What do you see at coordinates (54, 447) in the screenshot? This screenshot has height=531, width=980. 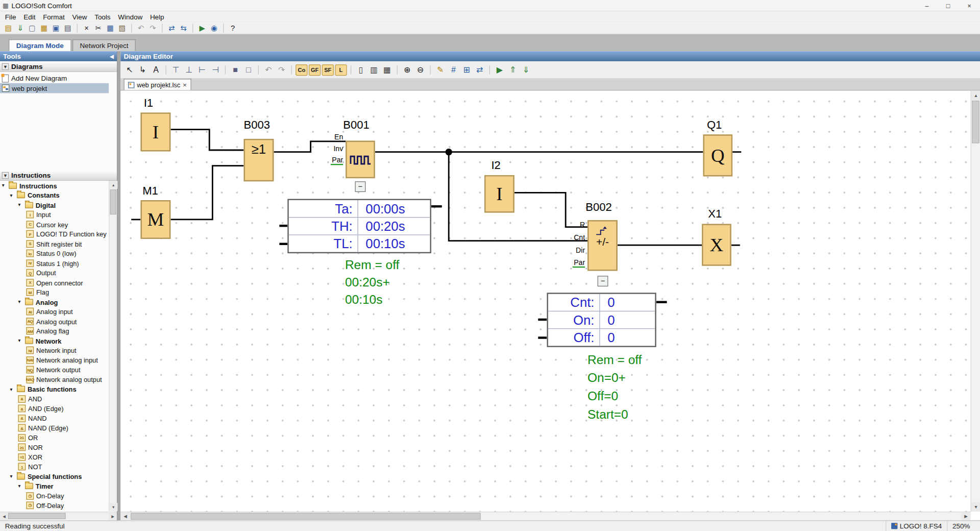 I see `tree-item-nor: ≥1NOR` at bounding box center [54, 447].